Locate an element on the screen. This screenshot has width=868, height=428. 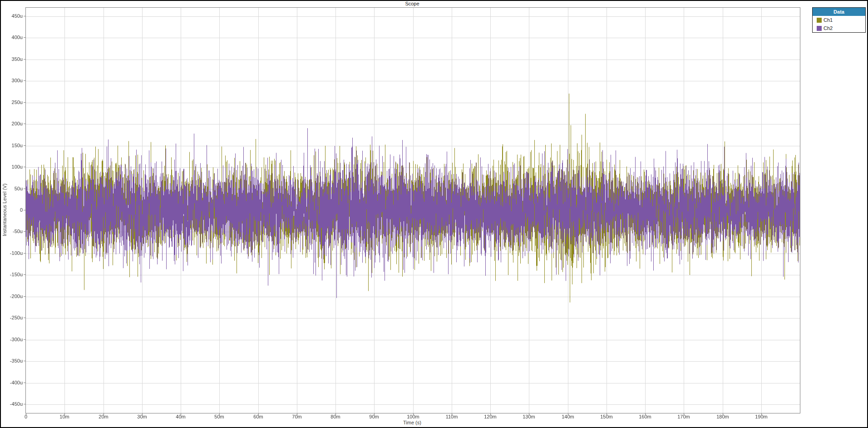
y-axis-label: Instantaneous Level (V) is located at coordinates (5, 210).